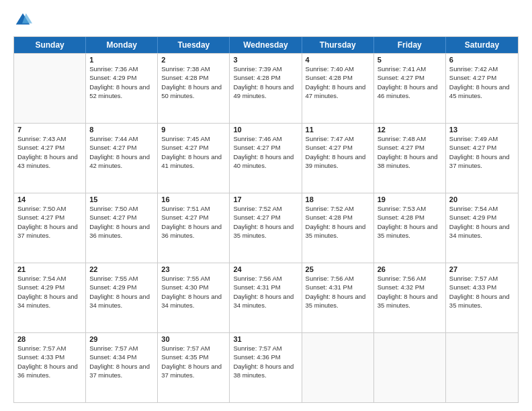 The width and height of the screenshot is (532, 411). I want to click on sunrise-line: Sunrise: 7:43 AM, so click(50, 138).